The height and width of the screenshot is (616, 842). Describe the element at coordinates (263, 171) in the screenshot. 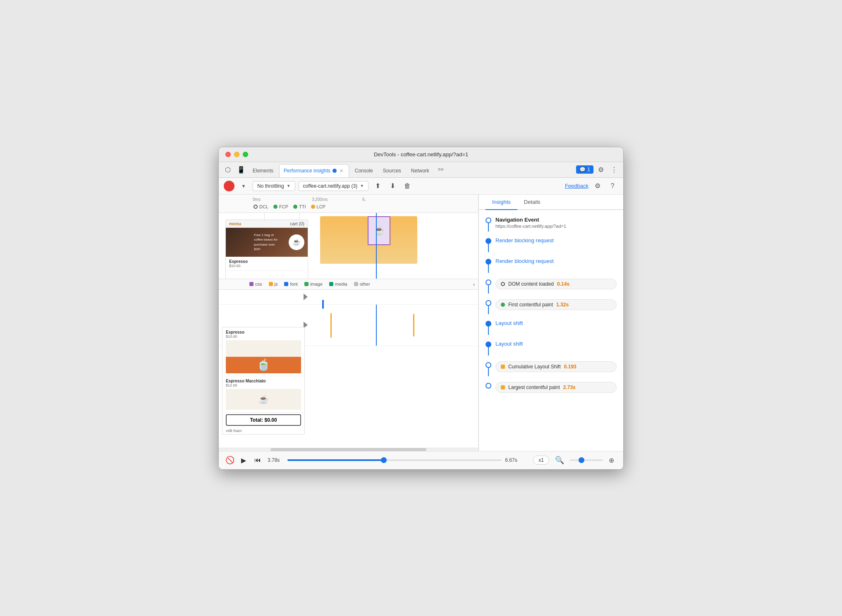

I see `tab-elements: Elements` at that location.